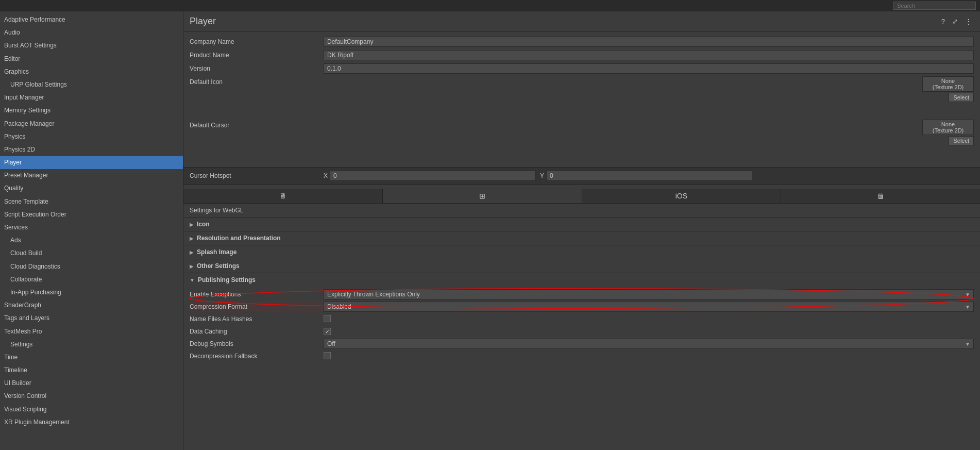 This screenshot has height=450, width=980. What do you see at coordinates (92, 202) in the screenshot?
I see `sidebar-item-scene-template: Scene Template` at bounding box center [92, 202].